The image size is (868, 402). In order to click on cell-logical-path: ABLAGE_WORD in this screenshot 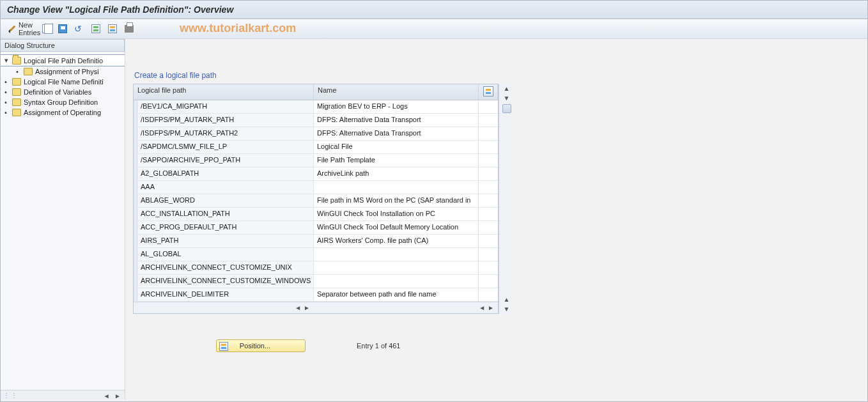, I will do `click(226, 201)`.